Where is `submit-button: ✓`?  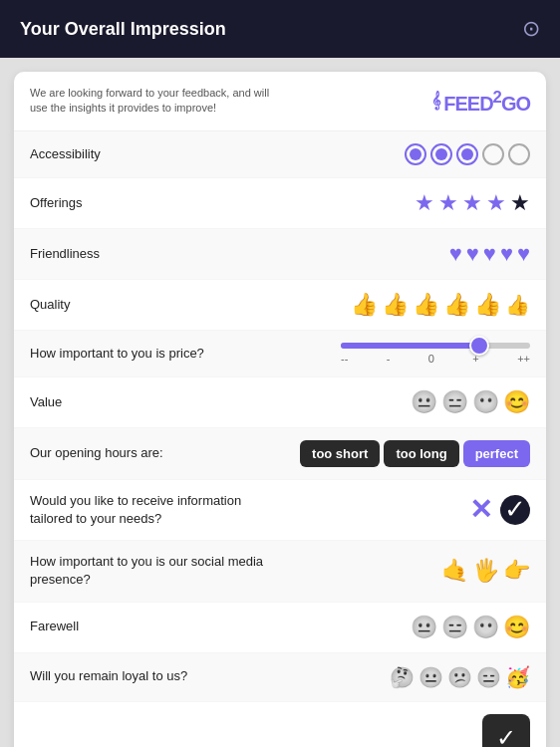 submit-button: ✓ is located at coordinates (506, 731).